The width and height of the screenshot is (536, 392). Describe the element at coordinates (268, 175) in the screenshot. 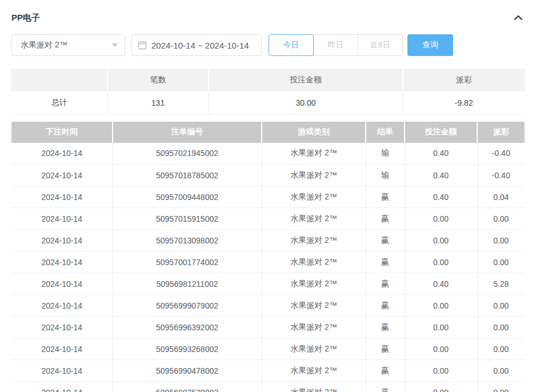

I see `table-row: 2024-10-14 50957018785002 水果派对 2™ 输 0.40…` at that location.